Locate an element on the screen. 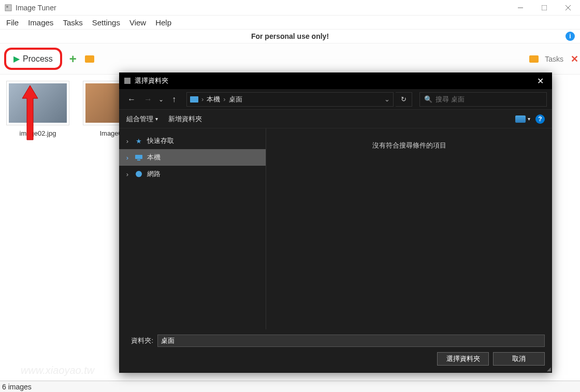 Image resolution: width=580 pixels, height=392 pixels. search-input is located at coordinates (489, 99).